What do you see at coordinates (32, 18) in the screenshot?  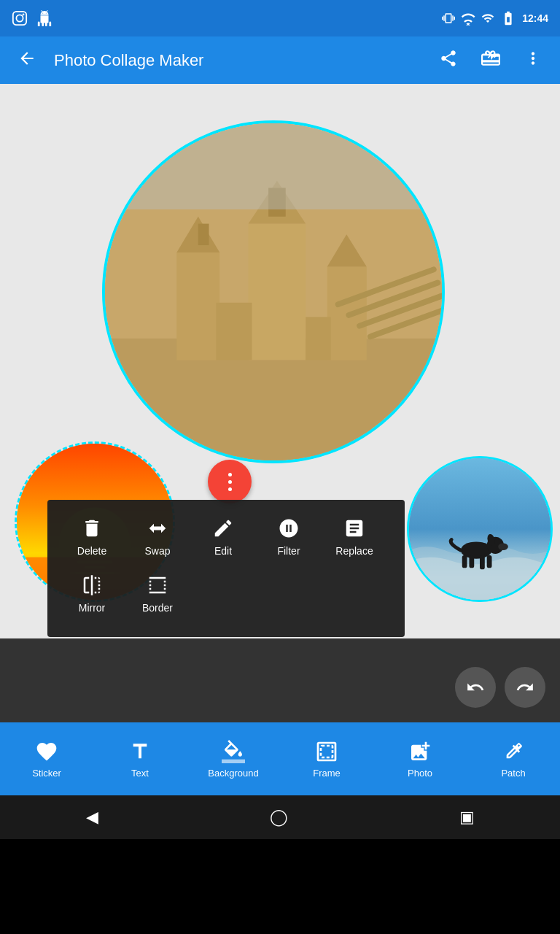 I see `status-left-icons` at bounding box center [32, 18].